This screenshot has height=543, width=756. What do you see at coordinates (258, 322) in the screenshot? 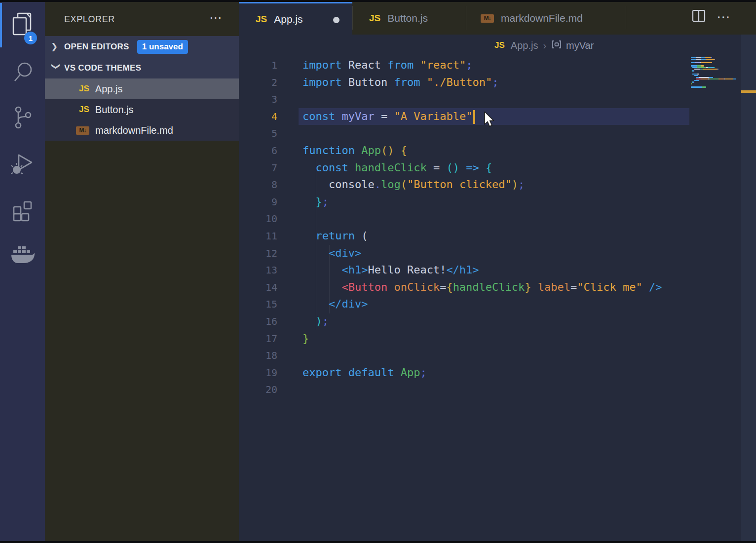
I see `line-number: 16` at bounding box center [258, 322].